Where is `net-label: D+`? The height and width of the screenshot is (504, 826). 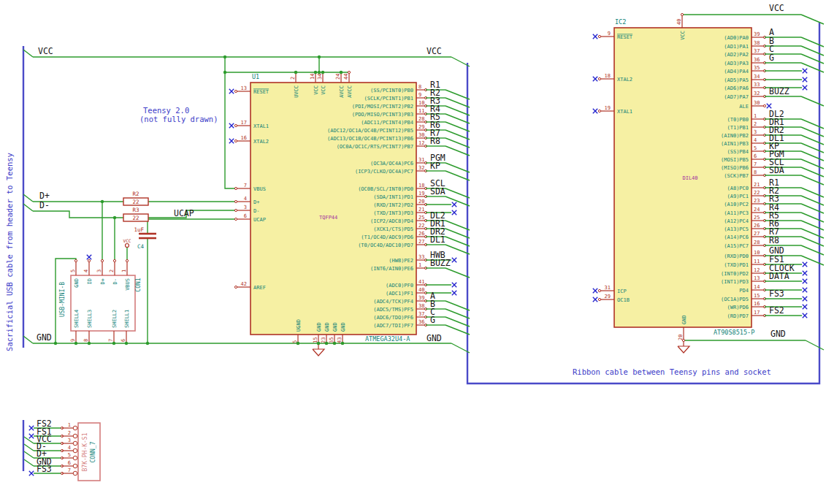 net-label: D+ is located at coordinates (45, 196).